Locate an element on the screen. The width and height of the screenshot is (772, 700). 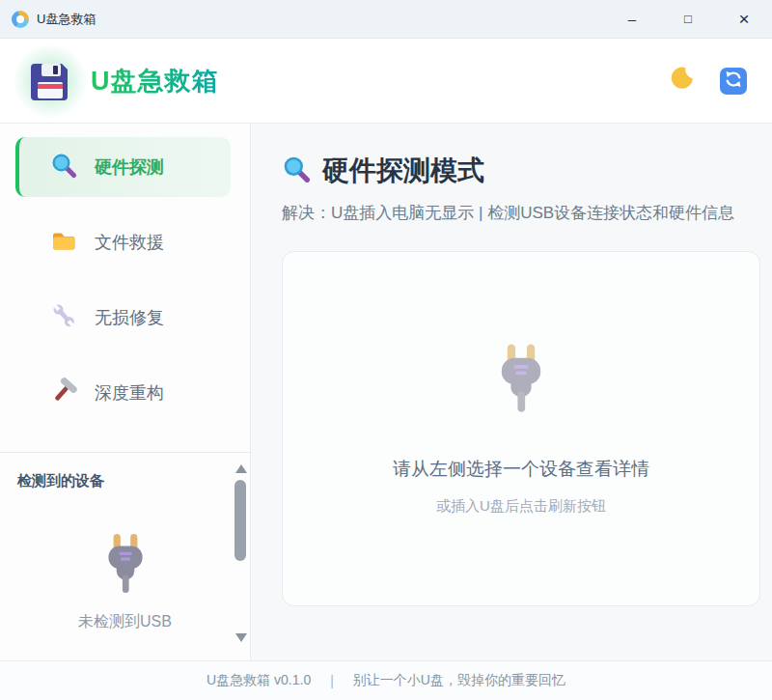
status-bar: U盘急救箱 v0.1.0 | 别让一个小U盘，毁掉你的重要回忆 is located at coordinates (386, 680).